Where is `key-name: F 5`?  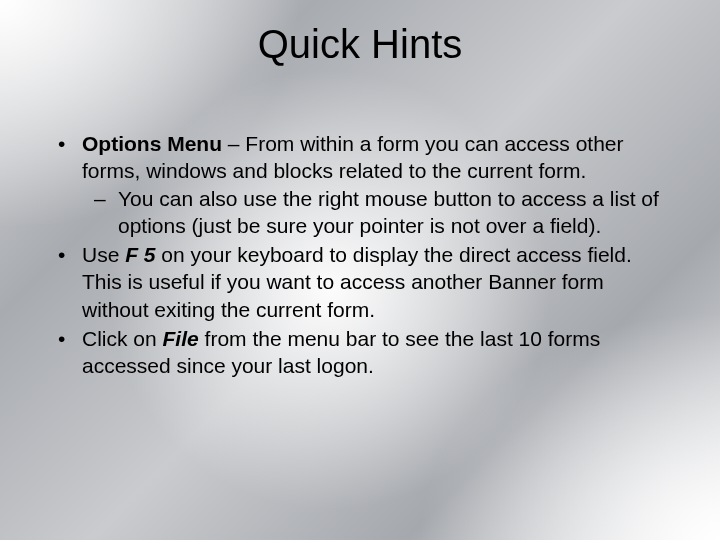
key-name: F 5 is located at coordinates (140, 254).